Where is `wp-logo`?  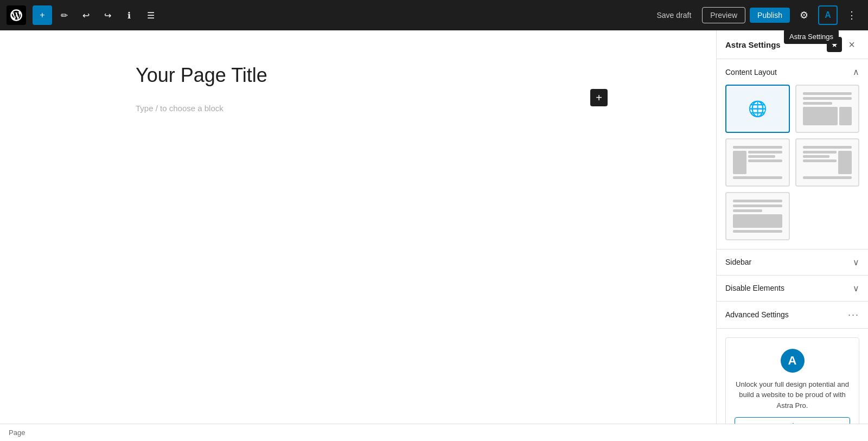 wp-logo is located at coordinates (16, 15).